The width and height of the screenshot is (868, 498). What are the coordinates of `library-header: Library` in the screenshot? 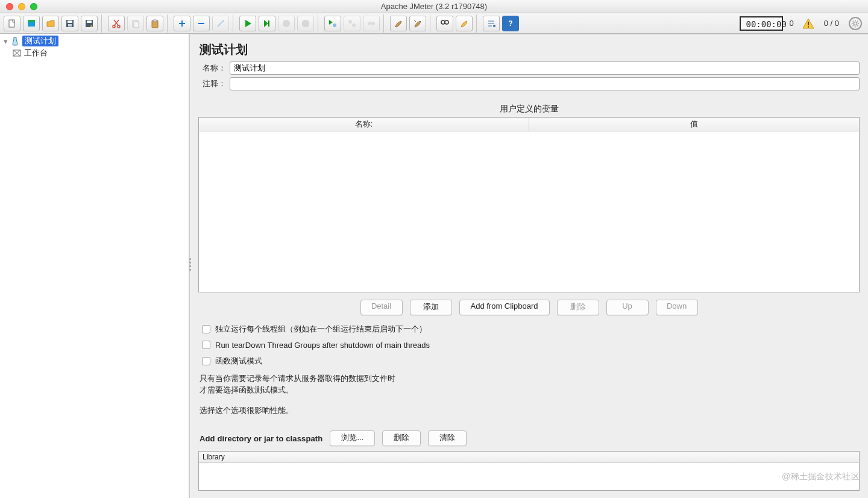 It's located at (529, 457).